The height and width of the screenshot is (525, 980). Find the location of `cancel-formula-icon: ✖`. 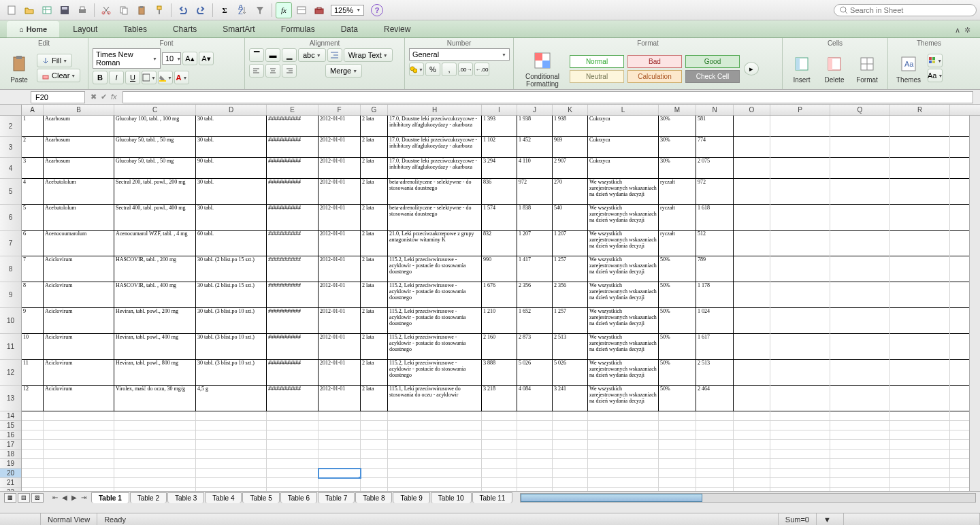

cancel-formula-icon: ✖ is located at coordinates (94, 97).